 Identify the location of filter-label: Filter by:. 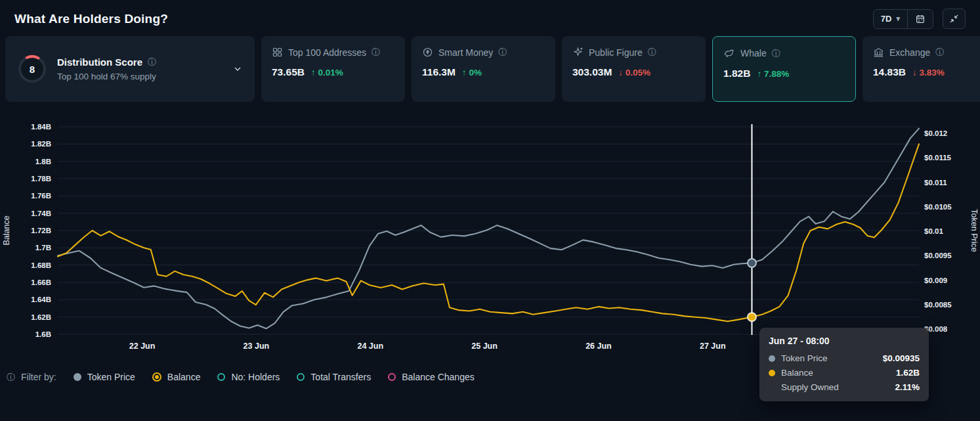
(39, 377).